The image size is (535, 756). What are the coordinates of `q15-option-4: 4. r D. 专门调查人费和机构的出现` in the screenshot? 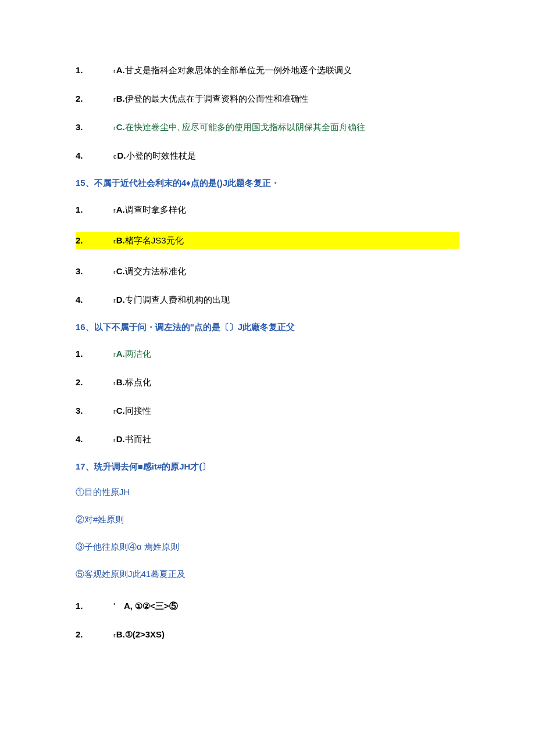 It's located at (268, 300).